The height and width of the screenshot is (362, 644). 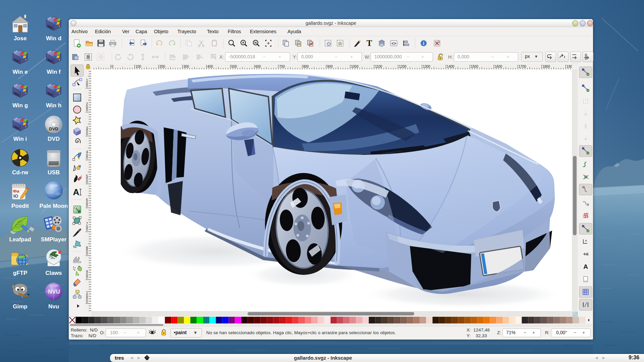 I want to click on svg-text: Claws, so click(x=54, y=273).